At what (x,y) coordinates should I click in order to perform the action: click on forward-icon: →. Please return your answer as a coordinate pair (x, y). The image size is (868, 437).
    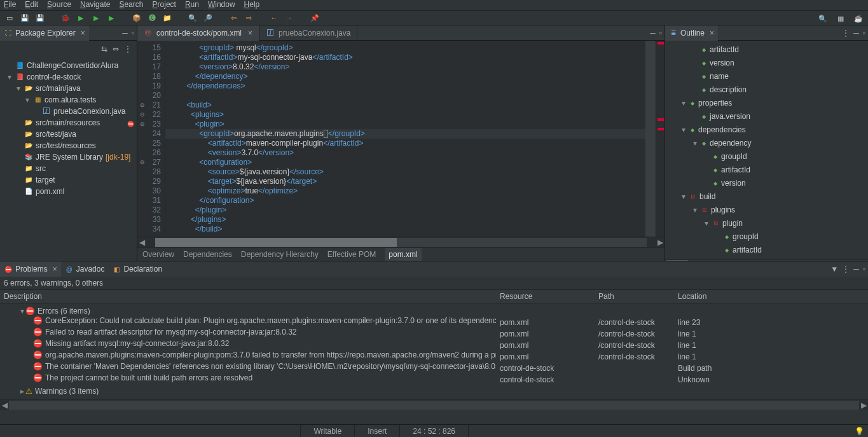
    Looking at the image, I should click on (289, 18).